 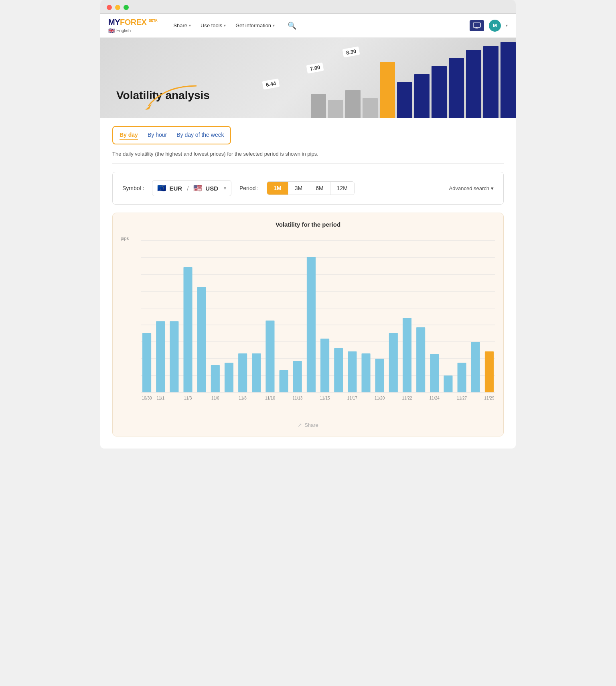 I want to click on symbol-select: 🇪🇺 EUR / 🇺🇸 USD ▾, so click(x=192, y=188).